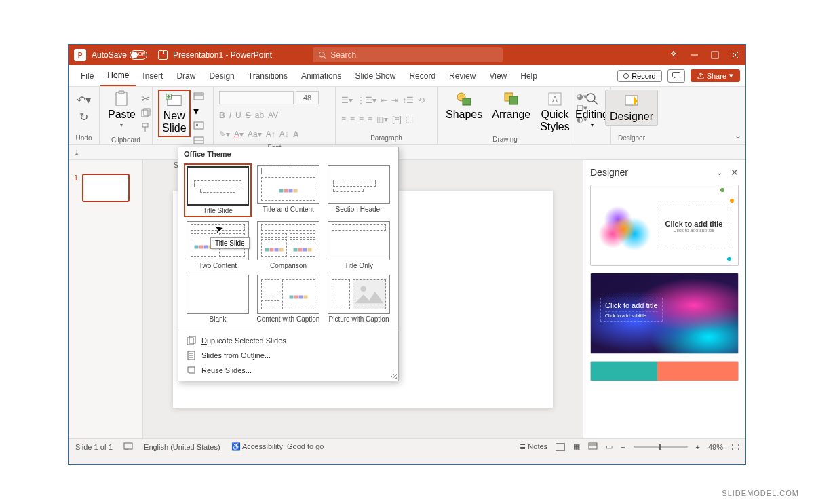 The width and height of the screenshot is (814, 504). I want to click on highlight-icon: ✎▾, so click(225, 134).